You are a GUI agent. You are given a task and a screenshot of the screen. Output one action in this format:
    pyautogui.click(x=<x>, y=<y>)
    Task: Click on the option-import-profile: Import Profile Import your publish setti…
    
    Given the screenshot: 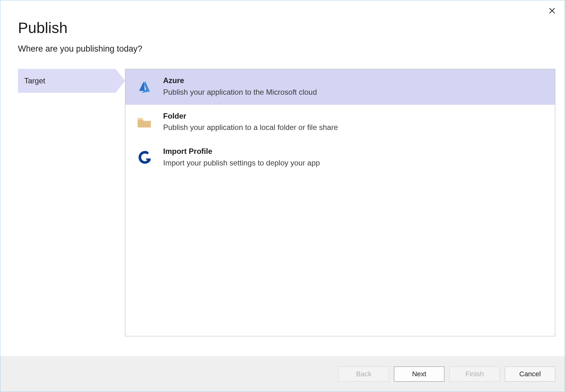 What is the action you would take?
    pyautogui.click(x=340, y=158)
    